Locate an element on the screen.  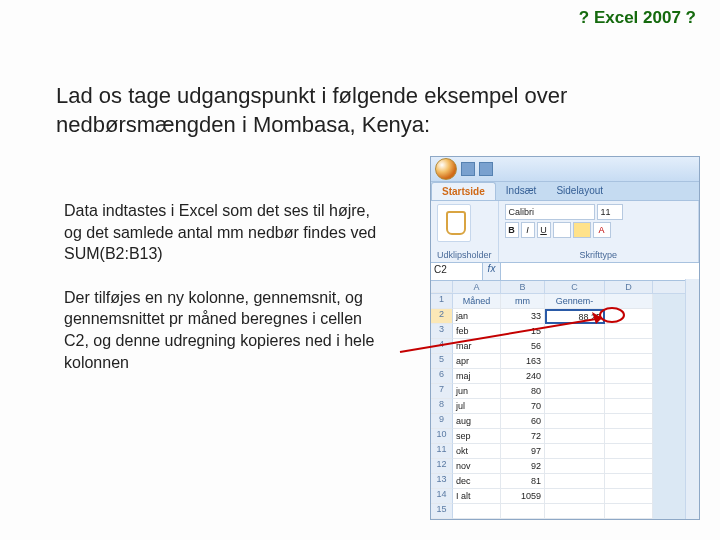
tab-sidelayout: Sidelayout is located at coordinates (580, 191).